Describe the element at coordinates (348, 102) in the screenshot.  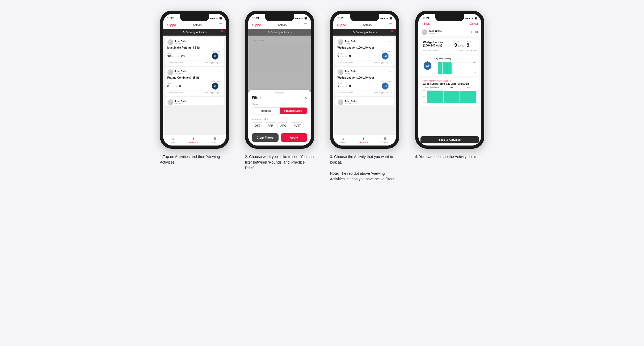
I see `card-user-3-3: Josh Coles 28 Feb 2023` at that location.